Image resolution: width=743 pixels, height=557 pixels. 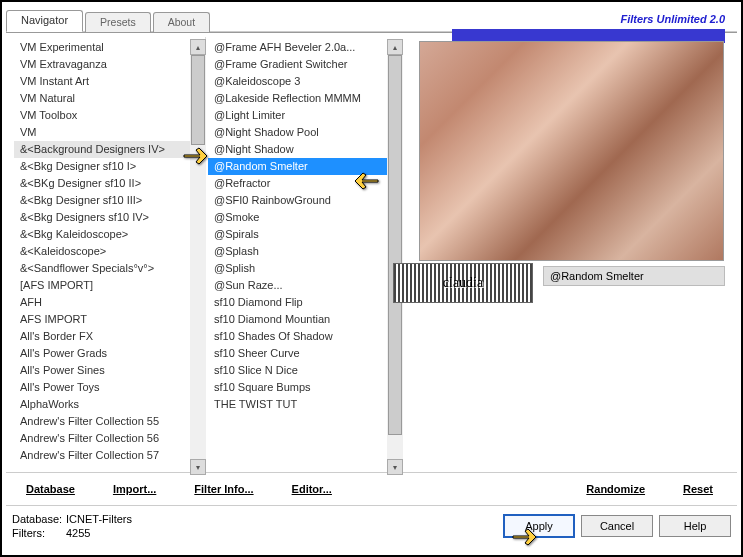 What do you see at coordinates (616, 489) in the screenshot?
I see `randomize-button: Randomize` at bounding box center [616, 489].